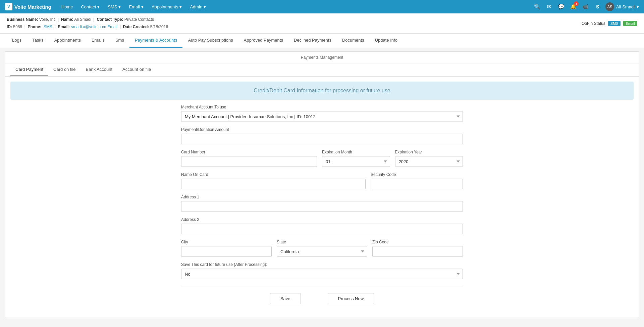 This screenshot has width=644, height=327. Describe the element at coordinates (322, 248) in the screenshot. I see `state-group: State AlabamaAlaskaArizona ArkansasCalif…` at that location.